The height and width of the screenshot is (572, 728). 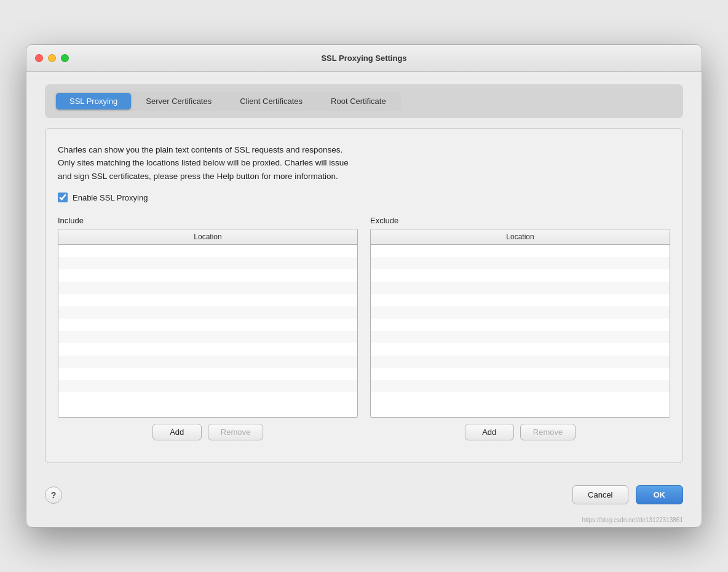 I want to click on enable-ssl-row: Enable SSL Proxying, so click(x=364, y=197).